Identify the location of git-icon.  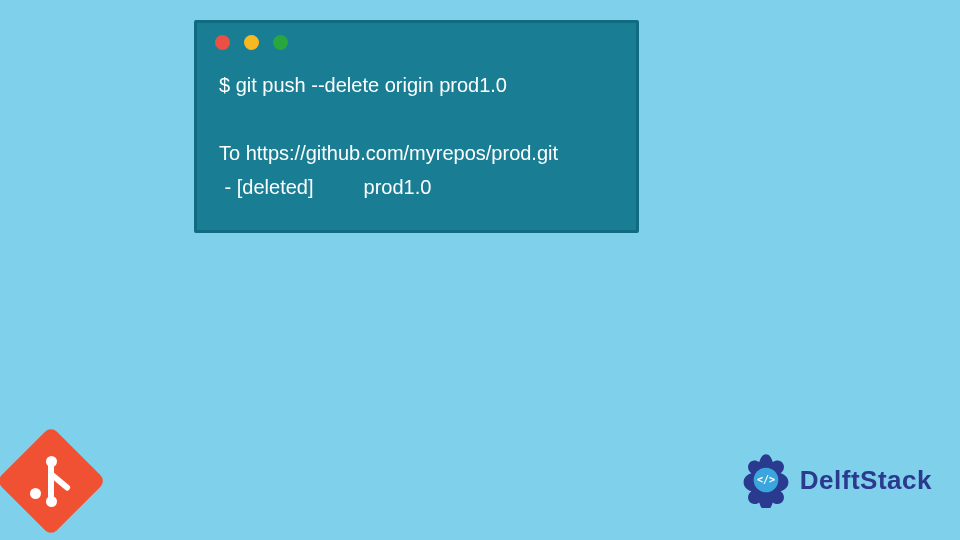
(53, 481).